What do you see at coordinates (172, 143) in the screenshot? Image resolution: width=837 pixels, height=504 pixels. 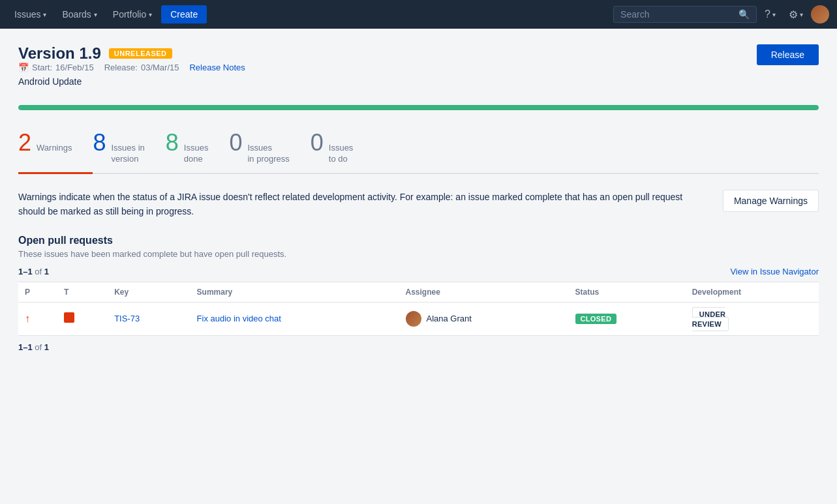 I see `issues-done-count: 8` at bounding box center [172, 143].